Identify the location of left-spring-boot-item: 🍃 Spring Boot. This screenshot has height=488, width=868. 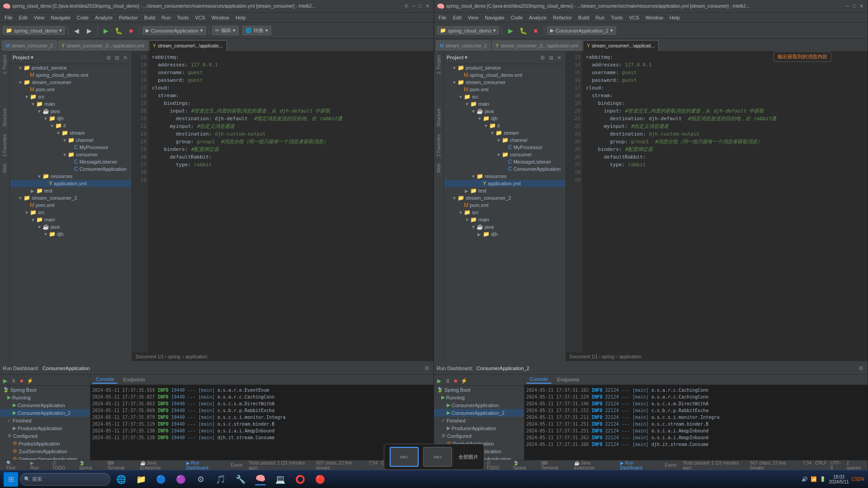
(45, 389).